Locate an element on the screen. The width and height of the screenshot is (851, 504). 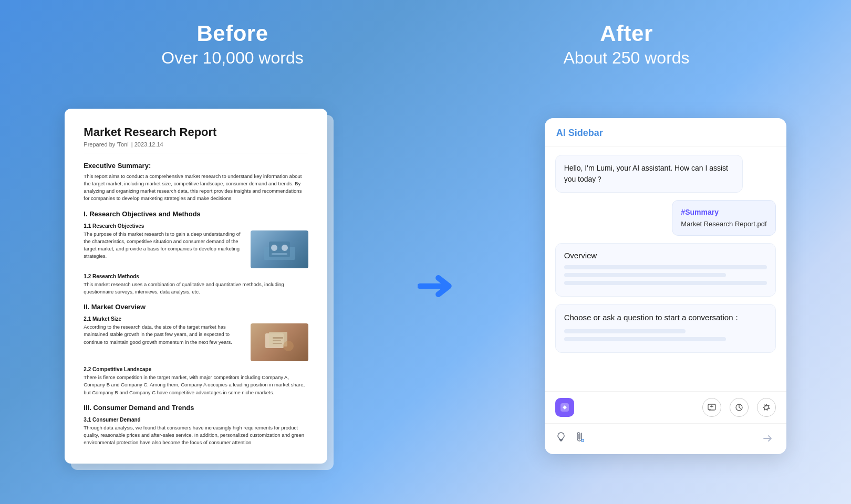
doc-row-1-1: The purpose of this market research is t… is located at coordinates (196, 249).